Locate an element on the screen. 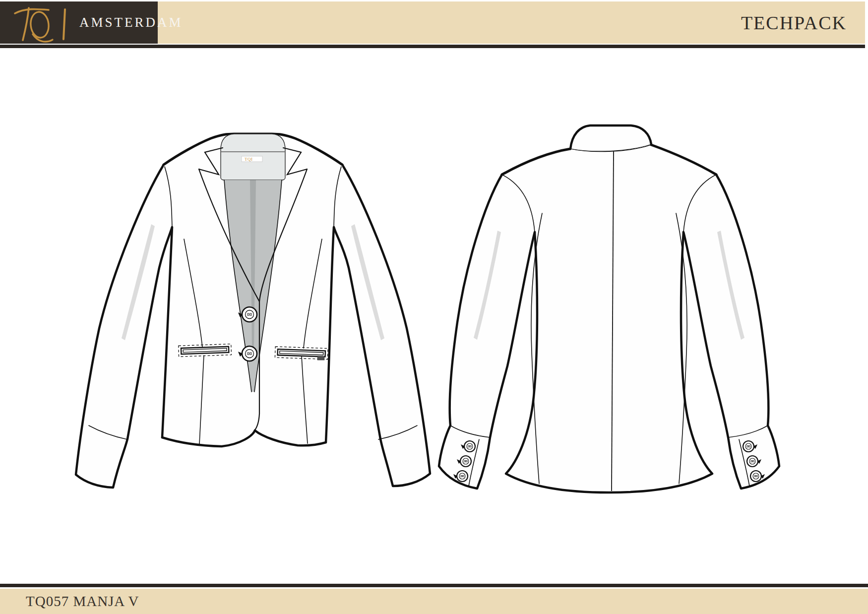  front-collar-inner: TQI is located at coordinates (253, 157).